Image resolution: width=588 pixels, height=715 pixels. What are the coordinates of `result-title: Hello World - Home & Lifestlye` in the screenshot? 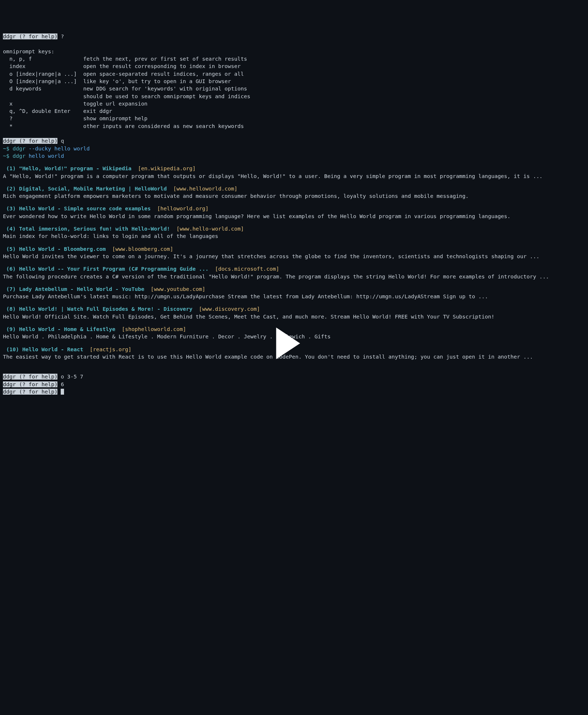 It's located at (67, 329).